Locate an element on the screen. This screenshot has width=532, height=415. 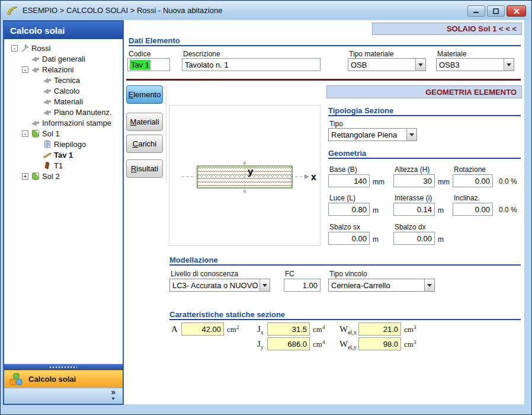
cubes-icon is located at coordinates (16, 379).